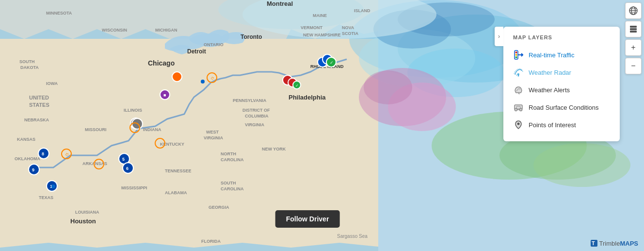 The image size is (644, 251). I want to click on svg-text: 5, so click(123, 159).